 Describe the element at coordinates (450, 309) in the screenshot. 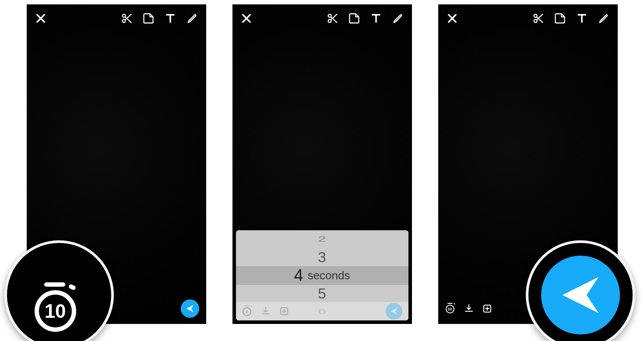

I see `timer-button: 10` at that location.